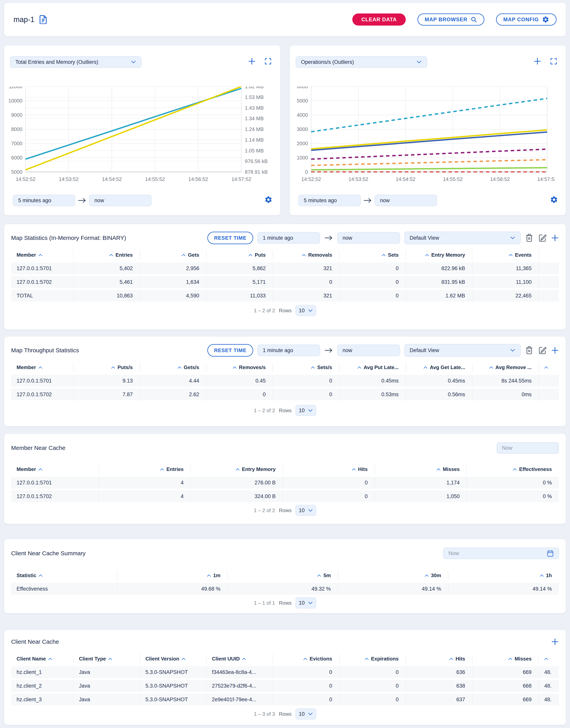 Image resolution: width=570 pixels, height=728 pixels. What do you see at coordinates (372, 296) in the screenshot?
I see `table-cell: 0` at bounding box center [372, 296].